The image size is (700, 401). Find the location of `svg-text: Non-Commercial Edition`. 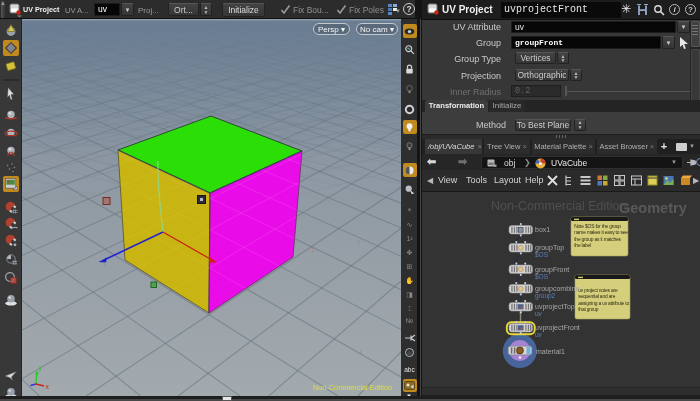

svg-text: Non-Commercial Edition is located at coordinates (559, 206).